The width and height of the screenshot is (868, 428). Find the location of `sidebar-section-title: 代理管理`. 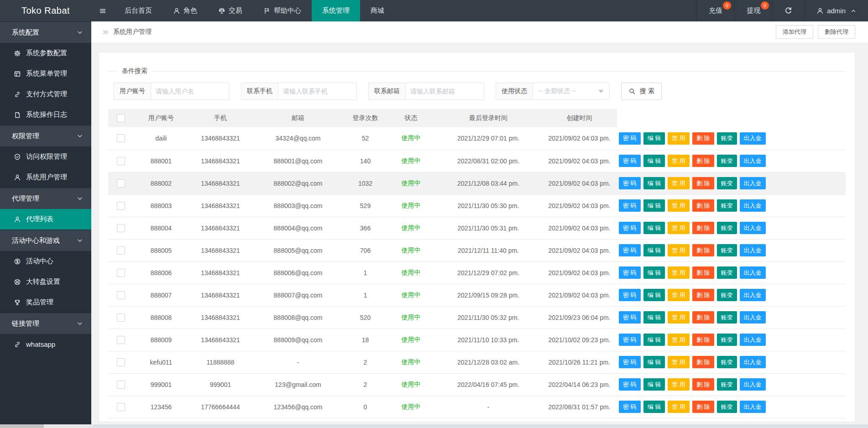

sidebar-section-title: 代理管理 is located at coordinates (46, 198).